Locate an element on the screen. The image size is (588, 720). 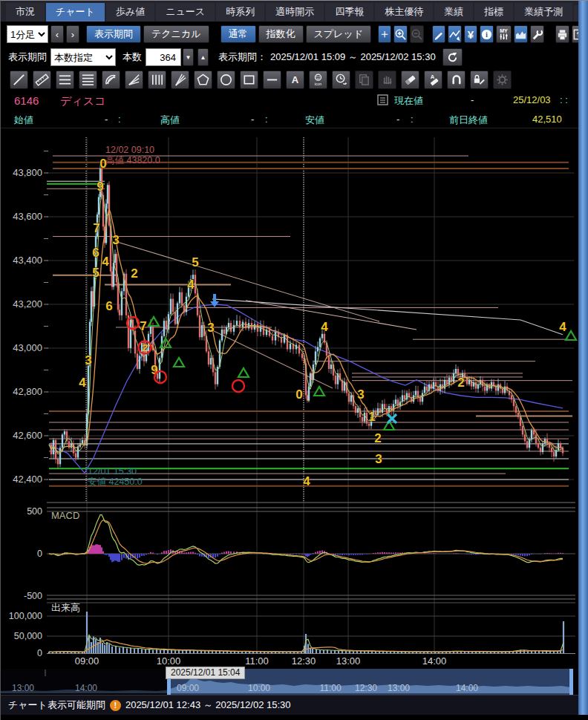
price-line-button is located at coordinates (454, 34).